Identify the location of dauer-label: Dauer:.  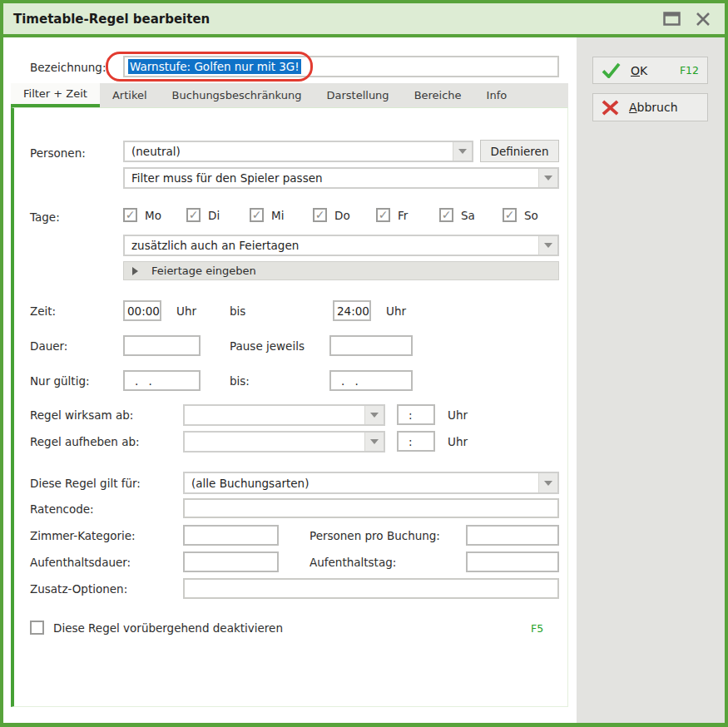
(48, 346).